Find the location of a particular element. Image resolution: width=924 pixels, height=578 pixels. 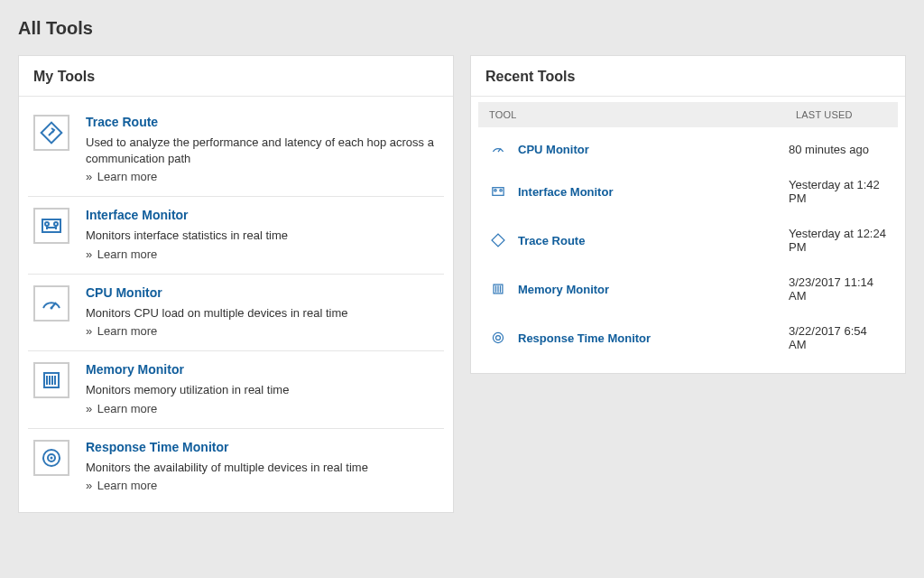

tool-name-link: CPU Monitor is located at coordinates (262, 293).